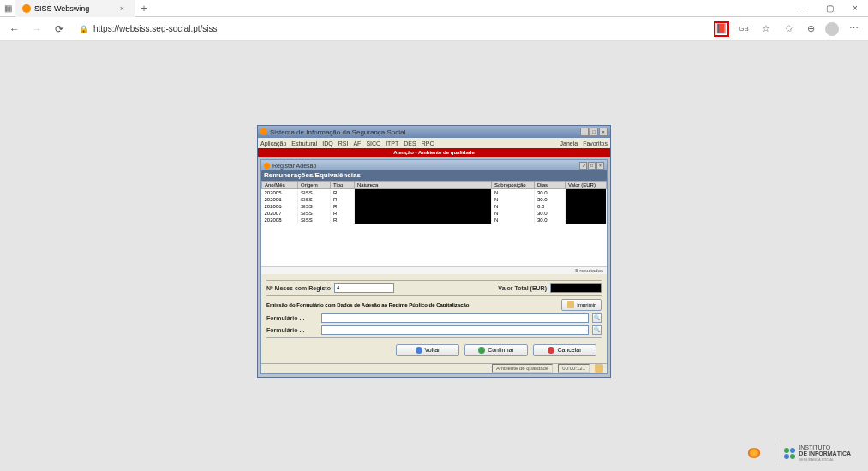 The image size is (868, 471). I want to click on sub-title: Registar Adesão, so click(295, 166).